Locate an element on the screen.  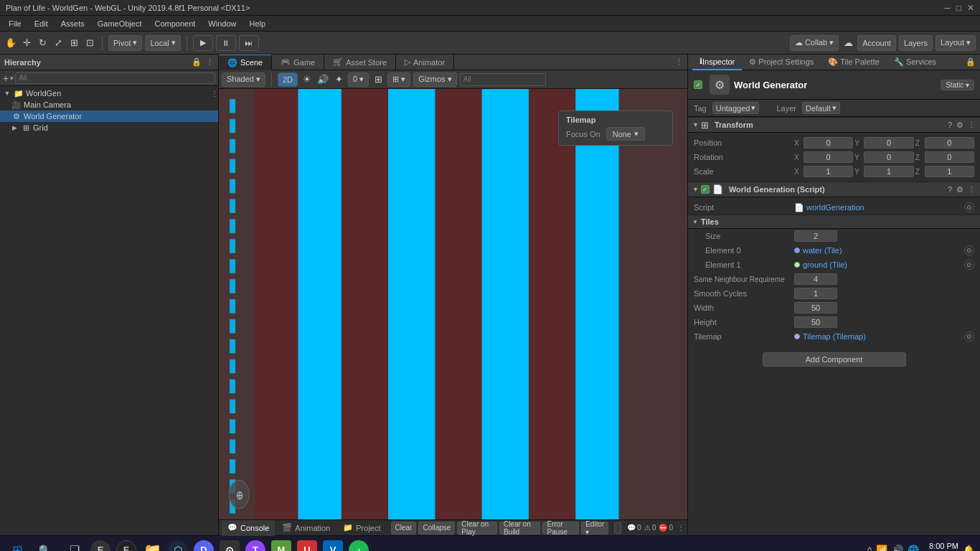
maximize-btn: □ is located at coordinates (958, 8).